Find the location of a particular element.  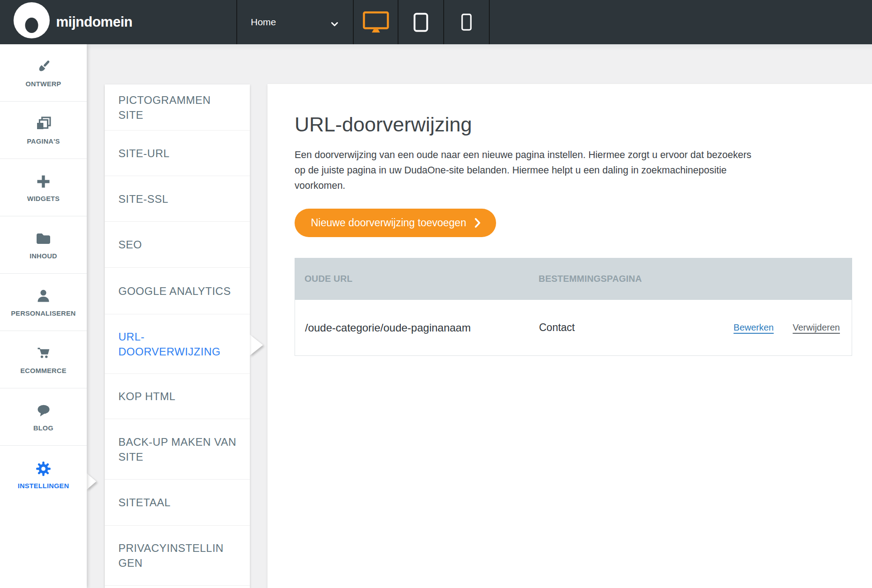

chevron-down-icon is located at coordinates (334, 24).